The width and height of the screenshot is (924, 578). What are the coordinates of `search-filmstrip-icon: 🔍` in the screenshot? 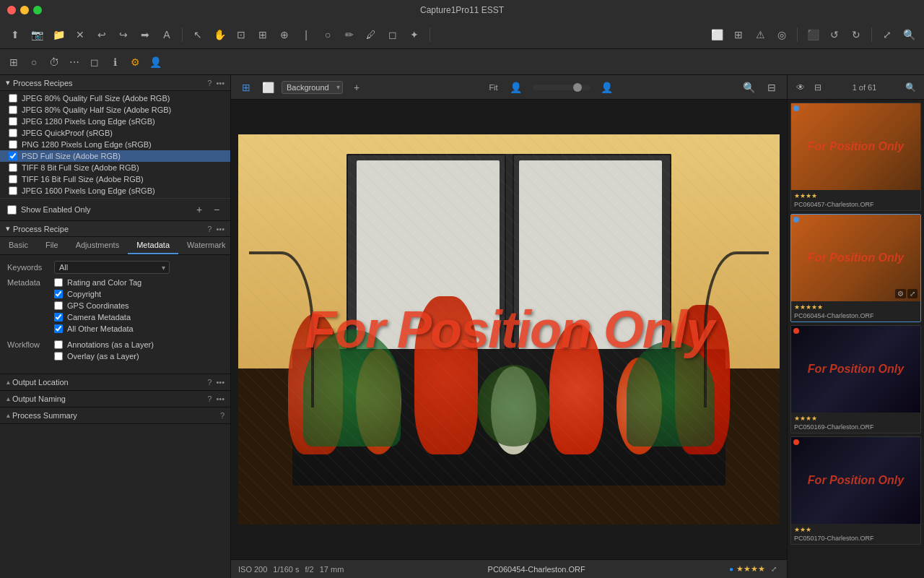 It's located at (911, 87).